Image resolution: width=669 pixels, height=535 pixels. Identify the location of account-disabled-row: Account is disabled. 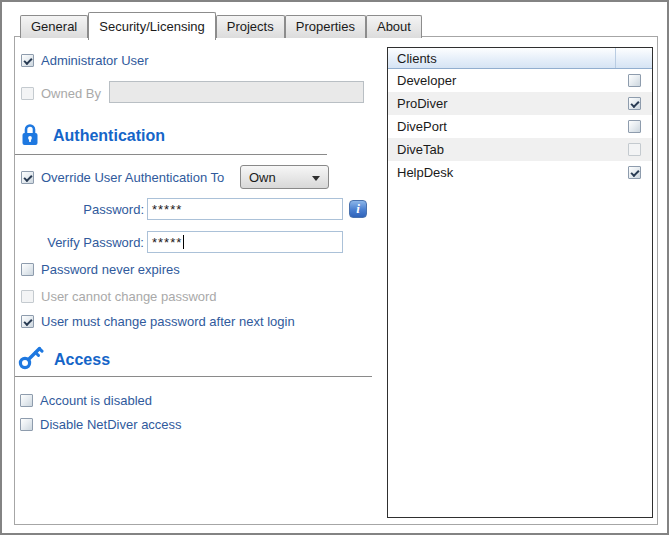
(86, 400).